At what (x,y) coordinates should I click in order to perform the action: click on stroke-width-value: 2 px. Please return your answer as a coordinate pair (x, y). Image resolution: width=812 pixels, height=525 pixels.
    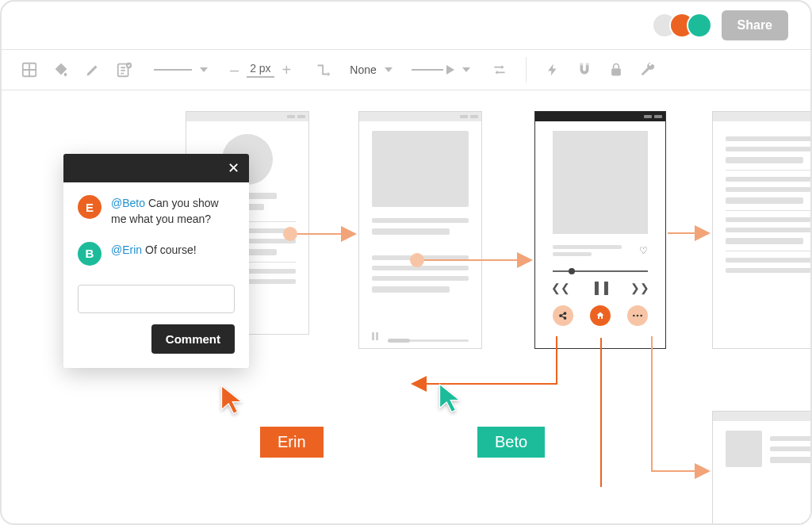
    Looking at the image, I should click on (260, 70).